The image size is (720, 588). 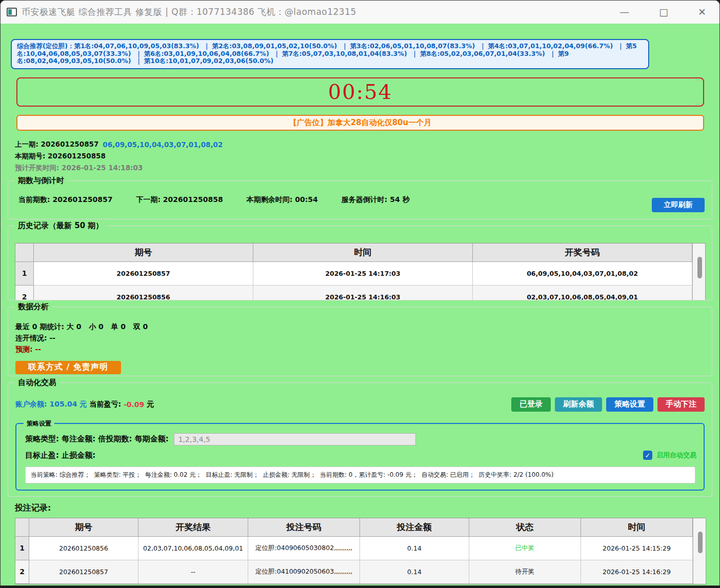 What do you see at coordinates (354, 549) in the screenshot?
I see `bet-row: 1 202601250856 02,03,07,10,06,08,05,04,0…` at bounding box center [354, 549].